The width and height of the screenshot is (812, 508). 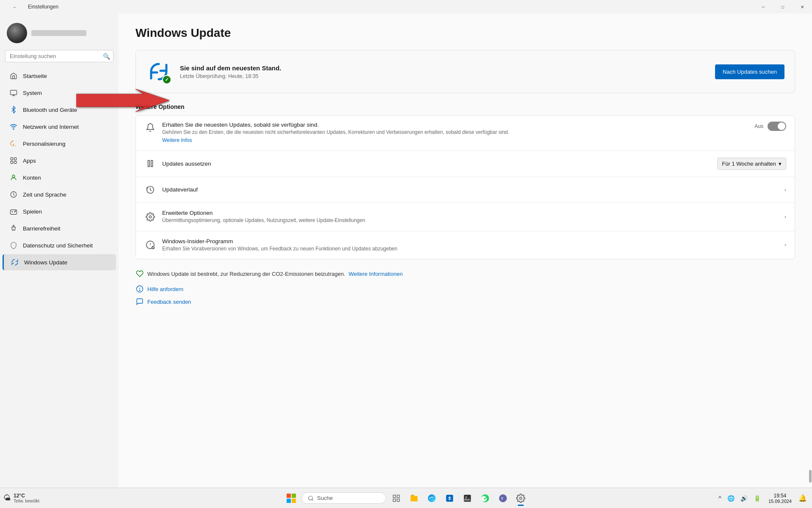 I want to click on option-content-pause: Updates aussetzen, so click(x=437, y=164).